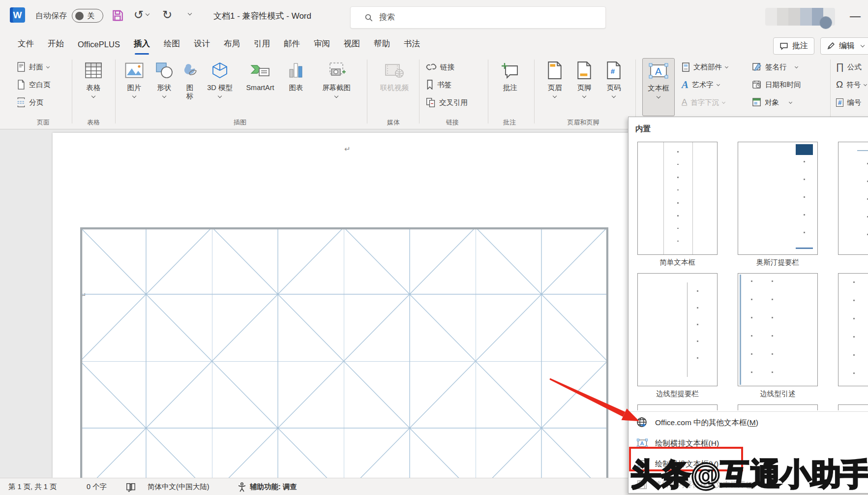 Image resolution: width=868 pixels, height=495 pixels. I want to click on gallery-item-filigree-partial, so click(853, 330).